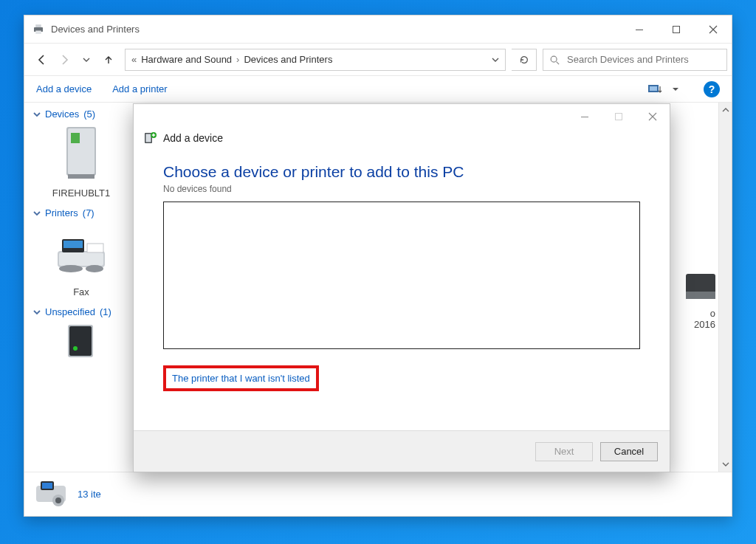  I want to click on status-text: 13 ite, so click(89, 495).